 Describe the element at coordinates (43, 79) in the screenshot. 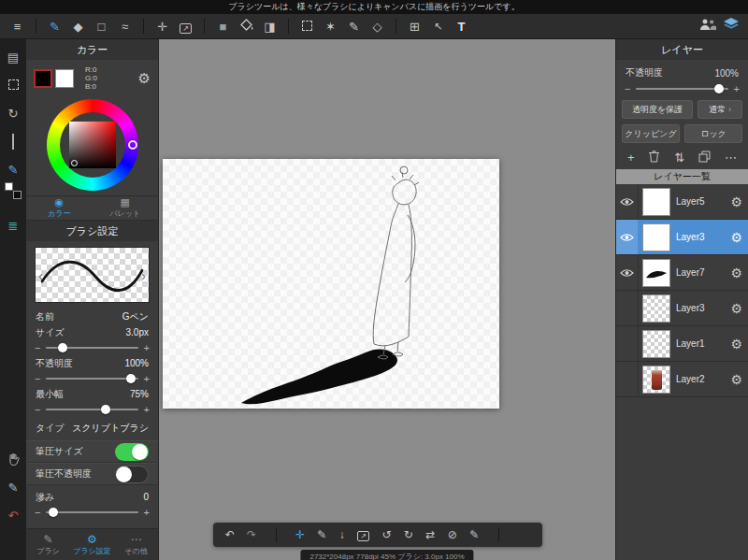

I see `foreground-color-swatch` at that location.